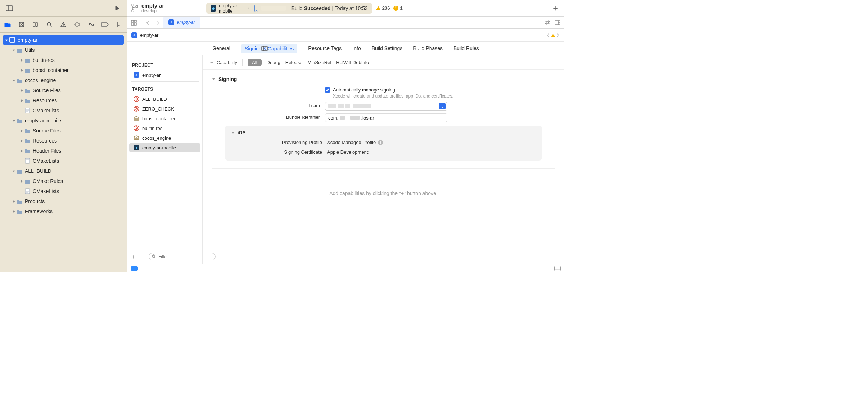 This screenshot has height=419, width=868. Describe the element at coordinates (277, 143) in the screenshot. I see `provisioning-label: Provisioning Profile` at that location.